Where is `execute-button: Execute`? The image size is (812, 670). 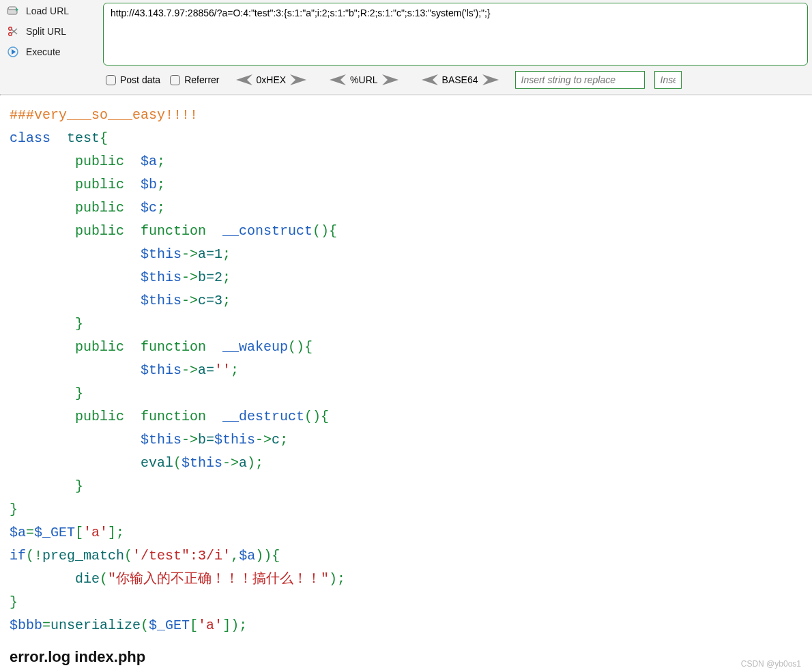 execute-button: Execute is located at coordinates (53, 52).